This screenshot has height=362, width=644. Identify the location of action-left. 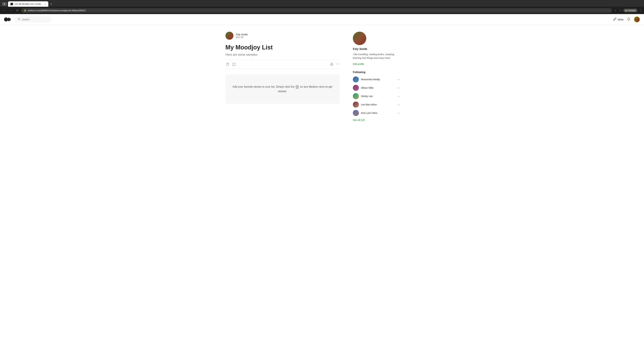
(278, 64).